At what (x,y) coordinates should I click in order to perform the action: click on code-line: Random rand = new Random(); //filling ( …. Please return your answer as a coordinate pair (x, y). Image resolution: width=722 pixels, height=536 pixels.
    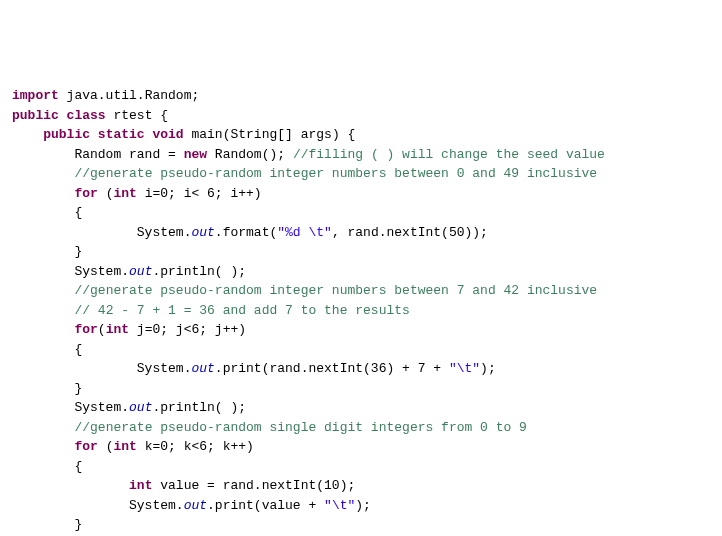
    Looking at the image, I should click on (361, 155).